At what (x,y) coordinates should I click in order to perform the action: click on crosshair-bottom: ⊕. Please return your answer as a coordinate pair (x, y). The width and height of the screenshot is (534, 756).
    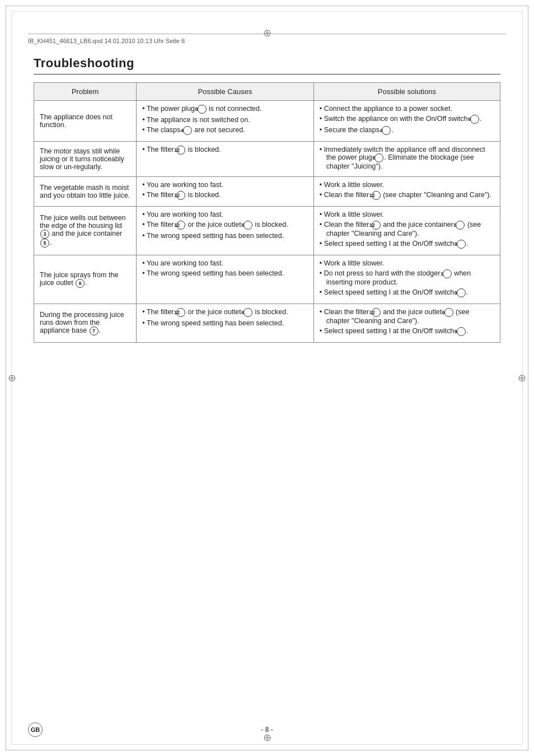
    Looking at the image, I should click on (268, 738).